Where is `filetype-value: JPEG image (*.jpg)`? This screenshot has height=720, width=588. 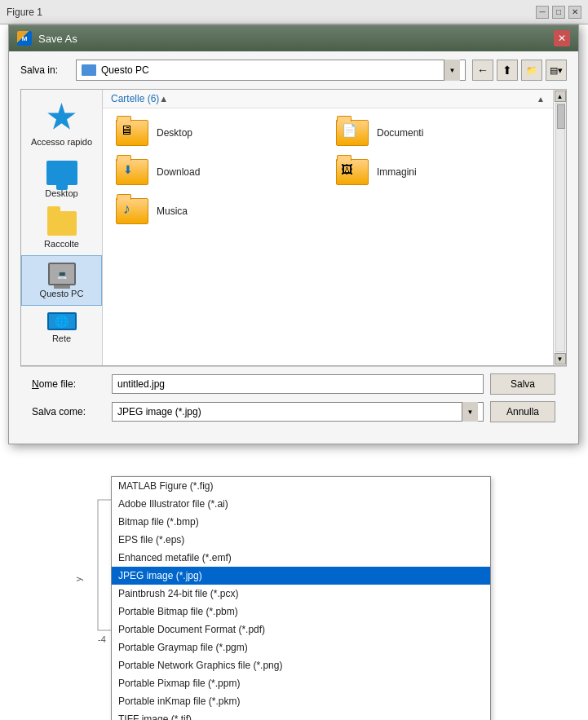
filetype-value: JPEG image (*.jpg) is located at coordinates (160, 412).